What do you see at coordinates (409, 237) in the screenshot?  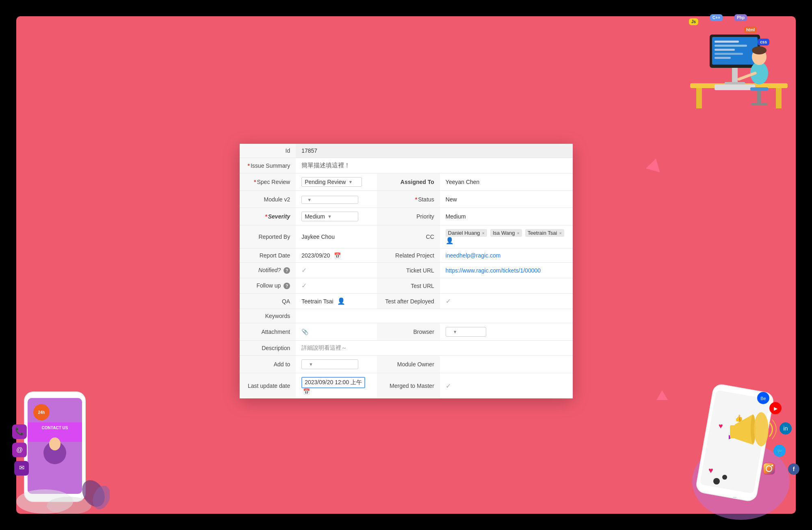 I see `cc-label: CC` at bounding box center [409, 237].